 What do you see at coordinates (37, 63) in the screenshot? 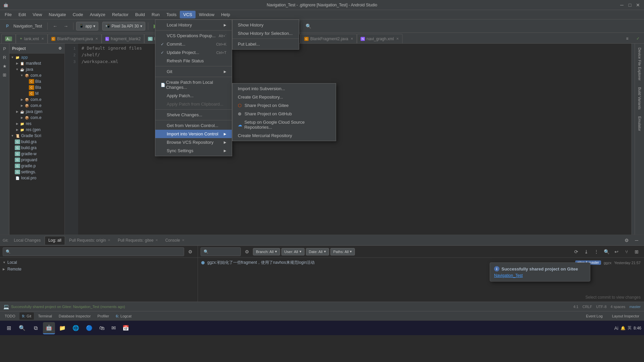
I see `tree-manifests: ▶ 📋 manifest` at bounding box center [37, 63].